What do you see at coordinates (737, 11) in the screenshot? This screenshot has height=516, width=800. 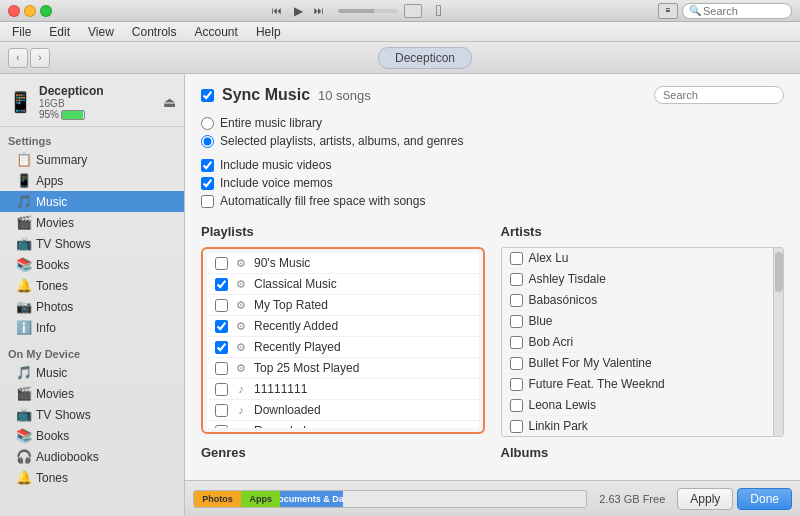 I see `search-box: 🔍` at bounding box center [737, 11].